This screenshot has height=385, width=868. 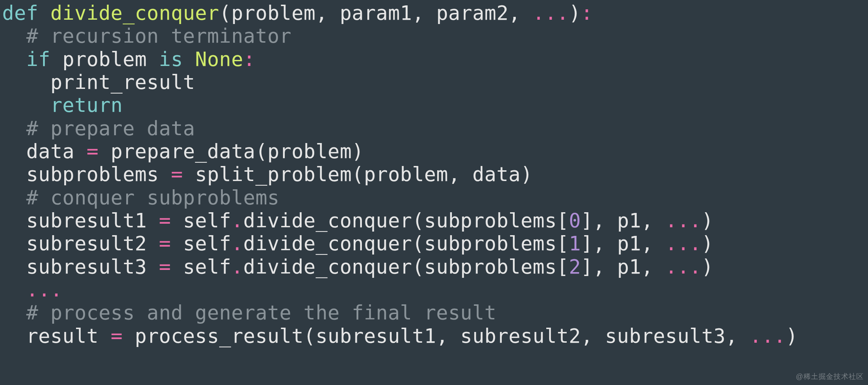 What do you see at coordinates (129, 59) in the screenshot?
I see `code-line: if problem is None:` at bounding box center [129, 59].